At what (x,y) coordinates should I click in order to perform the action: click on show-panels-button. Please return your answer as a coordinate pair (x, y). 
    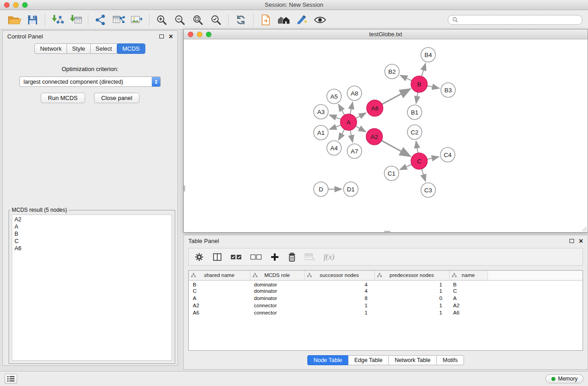
    Looking at the image, I should click on (11, 379).